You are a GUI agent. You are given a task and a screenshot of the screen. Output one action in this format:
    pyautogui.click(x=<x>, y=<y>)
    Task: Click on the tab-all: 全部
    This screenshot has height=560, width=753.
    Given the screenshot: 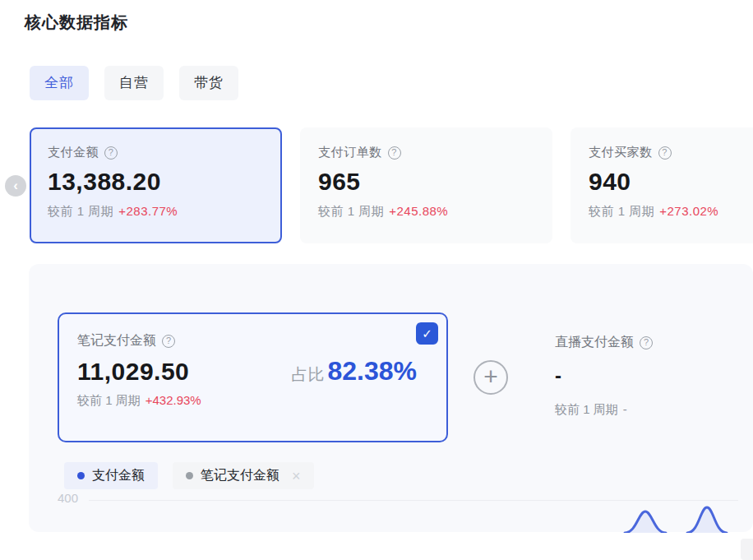 What is the action you would take?
    pyautogui.click(x=59, y=83)
    